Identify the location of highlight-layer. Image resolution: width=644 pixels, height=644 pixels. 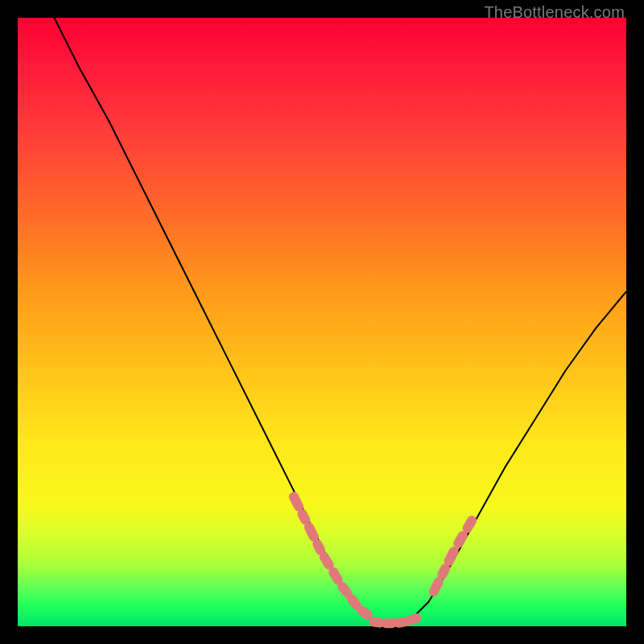
(383, 560).